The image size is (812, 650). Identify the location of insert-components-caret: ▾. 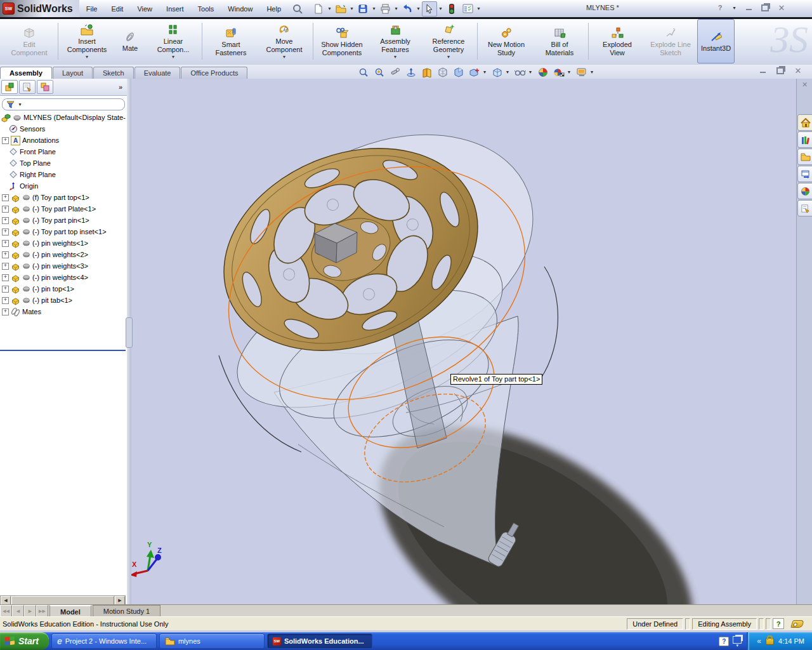
(87, 57).